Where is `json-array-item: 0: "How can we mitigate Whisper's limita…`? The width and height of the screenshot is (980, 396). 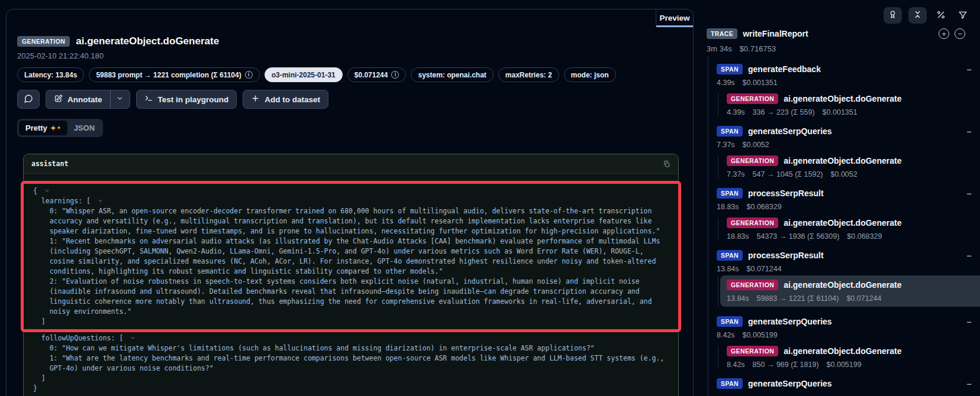 json-array-item: 0: "How can we mitigate Whisper's limita… is located at coordinates (351, 349).